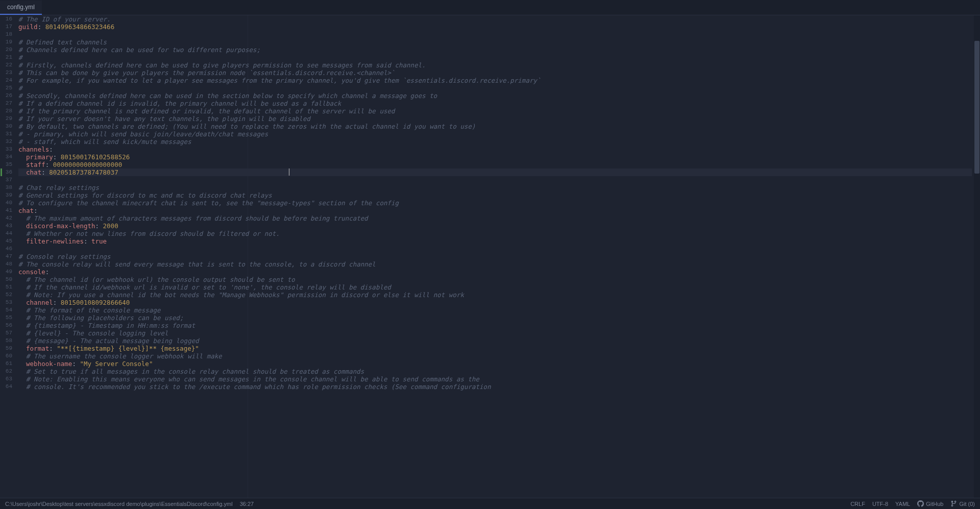 This screenshot has height=509, width=980. What do you see at coordinates (6, 348) in the screenshot?
I see `gutter-line-number: 59` at bounding box center [6, 348].